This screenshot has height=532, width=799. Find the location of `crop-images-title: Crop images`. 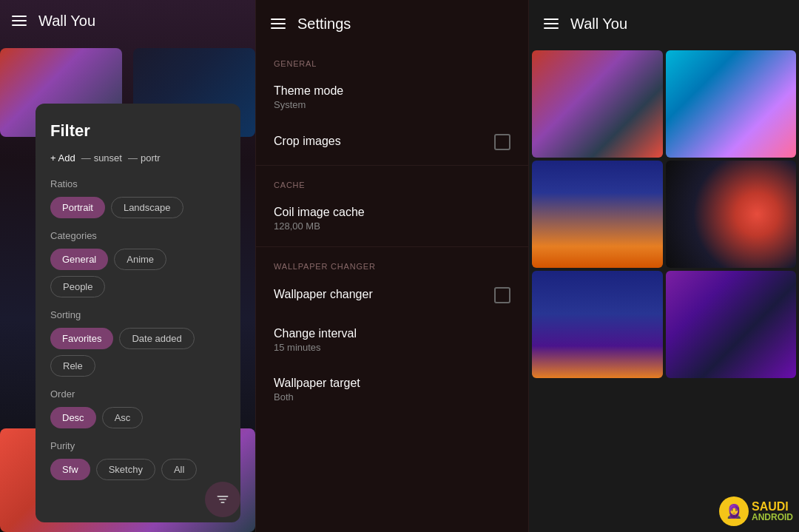

crop-images-title: Crop images is located at coordinates (308, 141).